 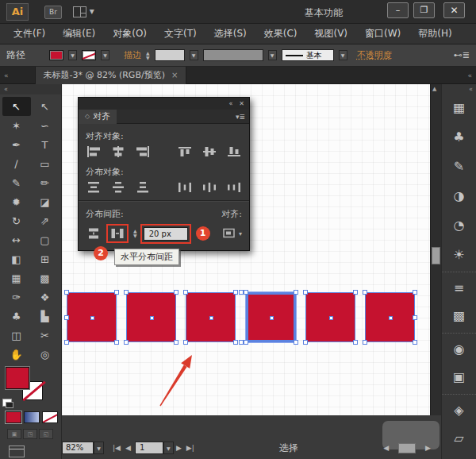 What do you see at coordinates (234, 187) in the screenshot?
I see `distribute-horizontal-right-icon` at bounding box center [234, 187].